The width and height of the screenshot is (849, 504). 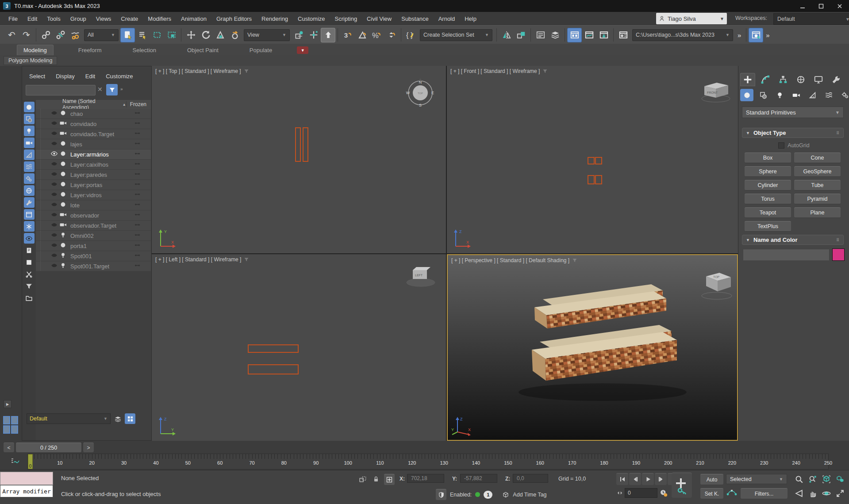 What do you see at coordinates (93, 104) in the screenshot?
I see `explorer-column-header: Name (Sorted Ascending) ▲ Frozen` at bounding box center [93, 104].